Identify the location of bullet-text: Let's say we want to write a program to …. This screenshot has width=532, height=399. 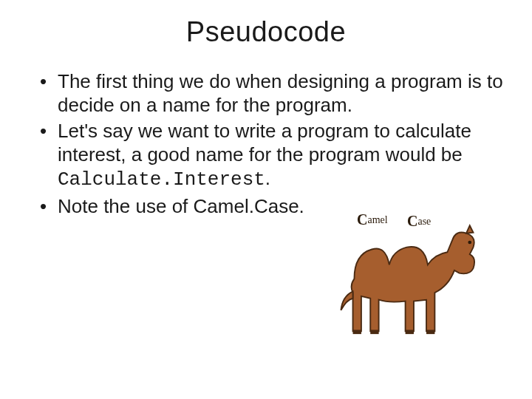
(265, 143).